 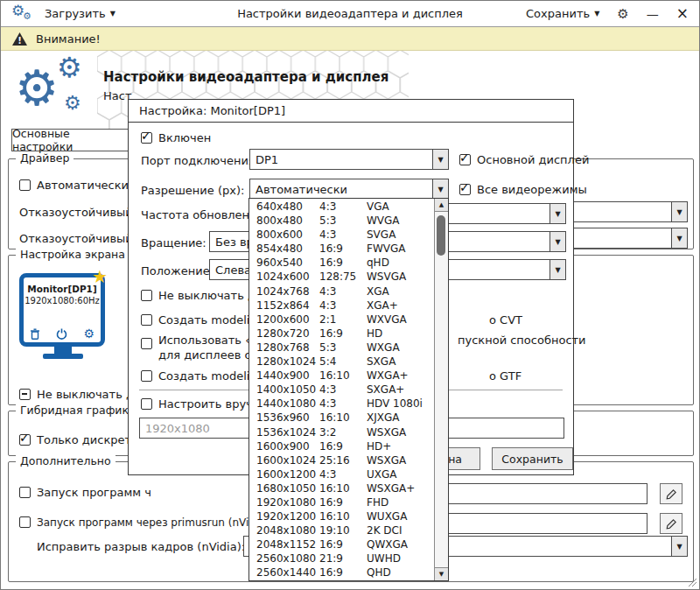 I want to click on resolution-option: 1920x108016:9FHD, so click(x=341, y=502).